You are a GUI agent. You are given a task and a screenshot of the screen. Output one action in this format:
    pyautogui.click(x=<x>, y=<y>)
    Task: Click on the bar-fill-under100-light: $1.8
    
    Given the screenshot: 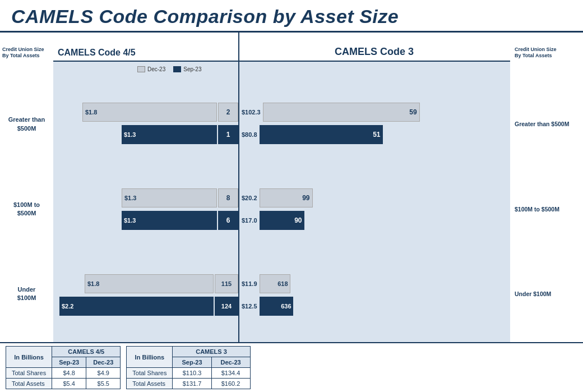 What is the action you would take?
    pyautogui.click(x=149, y=284)
    